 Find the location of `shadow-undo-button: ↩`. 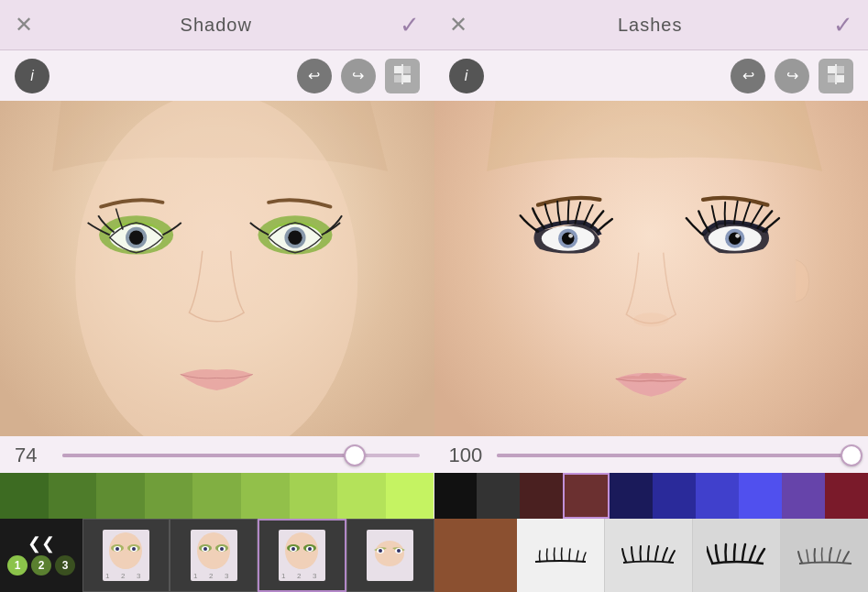

shadow-undo-button: ↩ is located at coordinates (314, 76).